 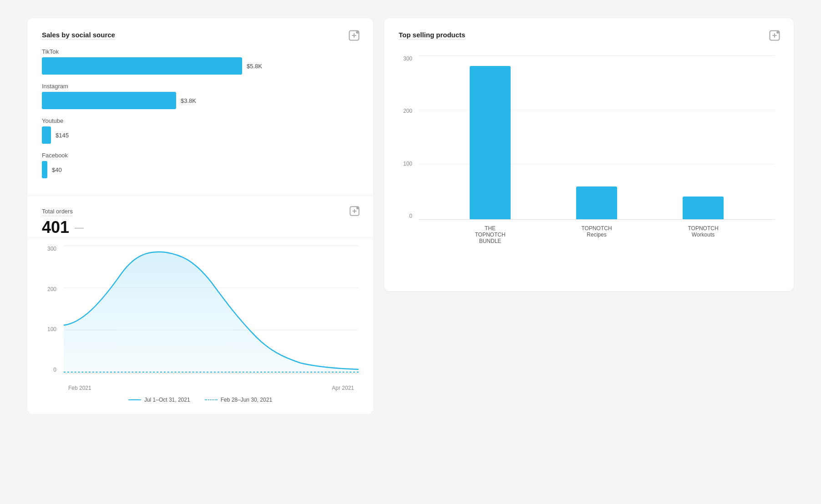 I want to click on bar-row-facebook: Facebook $40, so click(x=200, y=165).